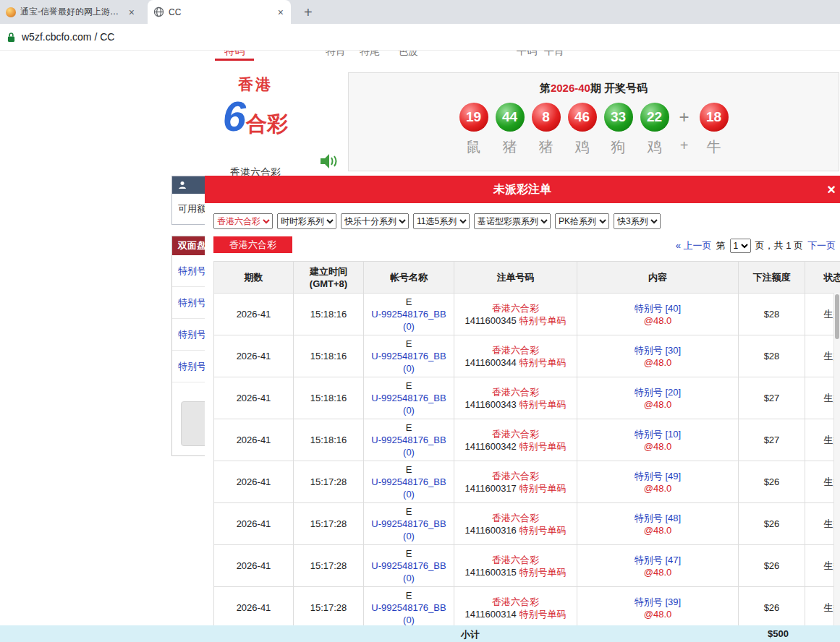 This screenshot has width=840, height=642. Describe the element at coordinates (255, 85) in the screenshot. I see `logo-text-top: 香港` at that location.